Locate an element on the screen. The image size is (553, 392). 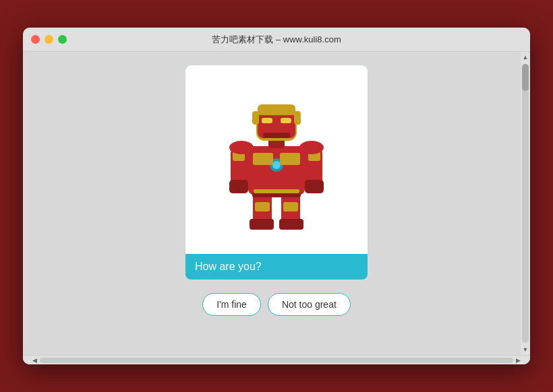
card-caption: How are you? is located at coordinates (276, 267).